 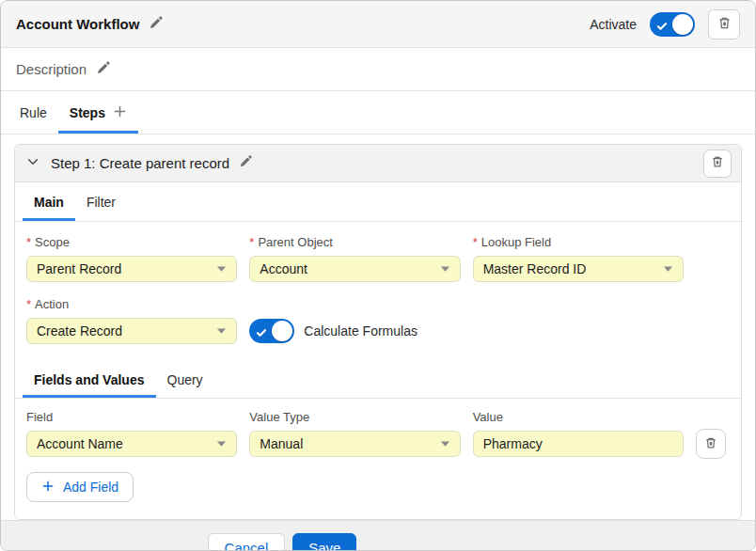 I want to click on value-type-select: Manual, so click(x=354, y=444).